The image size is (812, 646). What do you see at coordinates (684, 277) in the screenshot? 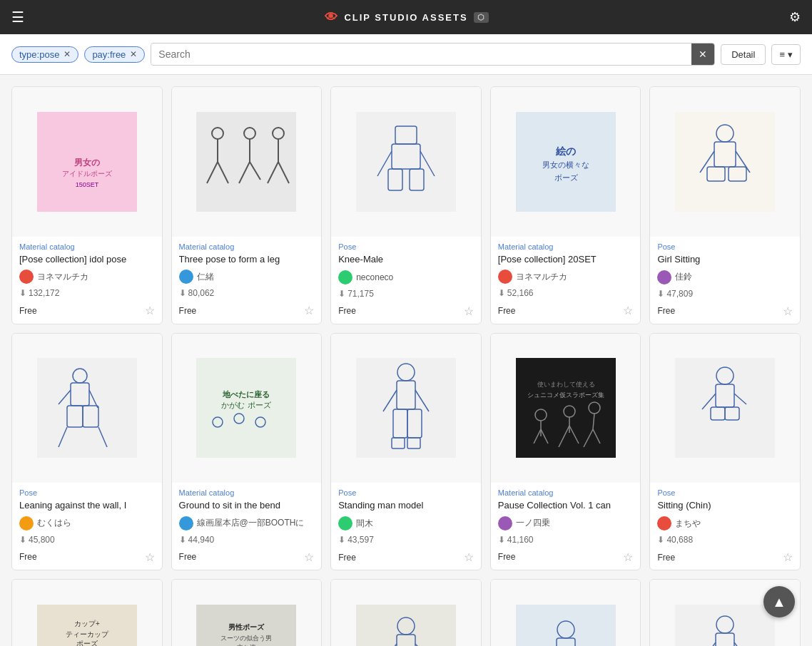
I see `author-name: 佳鈴` at bounding box center [684, 277].